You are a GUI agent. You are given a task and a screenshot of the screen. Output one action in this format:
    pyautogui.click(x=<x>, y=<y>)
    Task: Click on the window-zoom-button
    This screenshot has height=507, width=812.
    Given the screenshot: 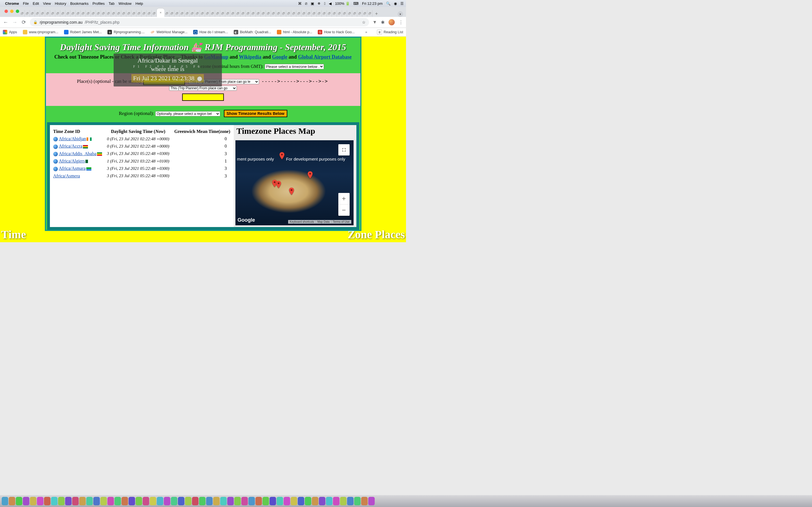 What is the action you would take?
    pyautogui.click(x=17, y=11)
    